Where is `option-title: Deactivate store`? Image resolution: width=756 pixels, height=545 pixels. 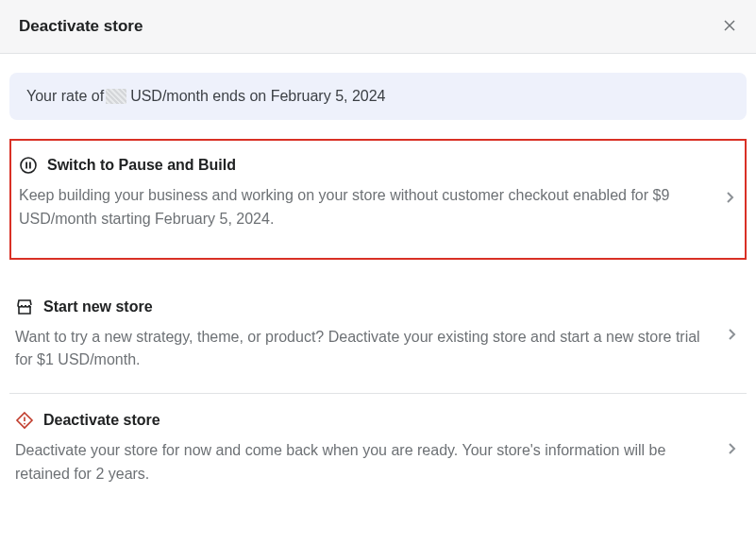
option-title: Deactivate store is located at coordinates (102, 420).